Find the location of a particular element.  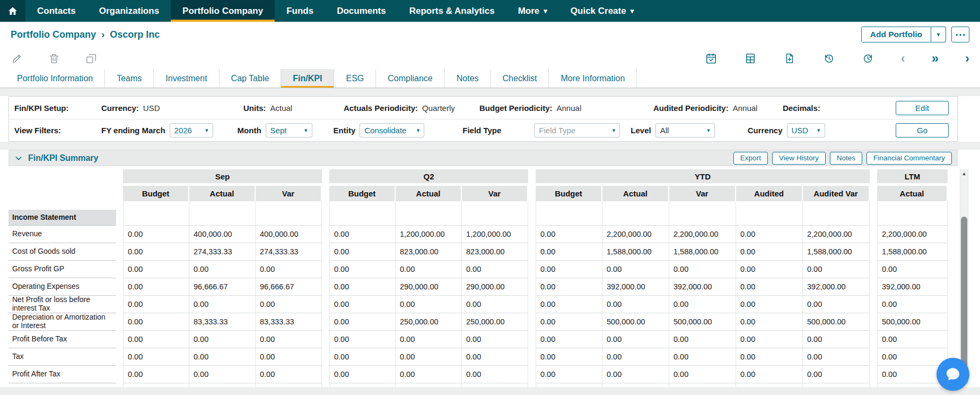

label-gap is located at coordinates (120, 205).